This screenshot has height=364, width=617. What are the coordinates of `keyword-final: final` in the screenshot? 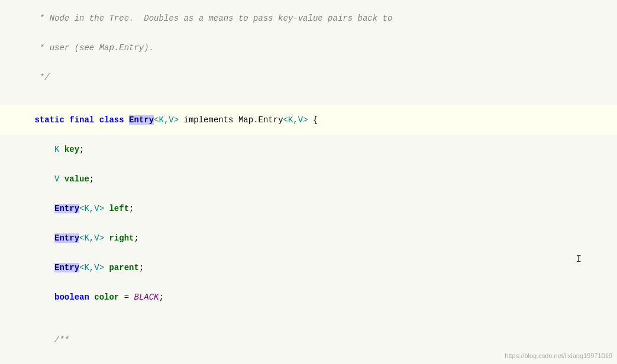 It's located at (84, 120).